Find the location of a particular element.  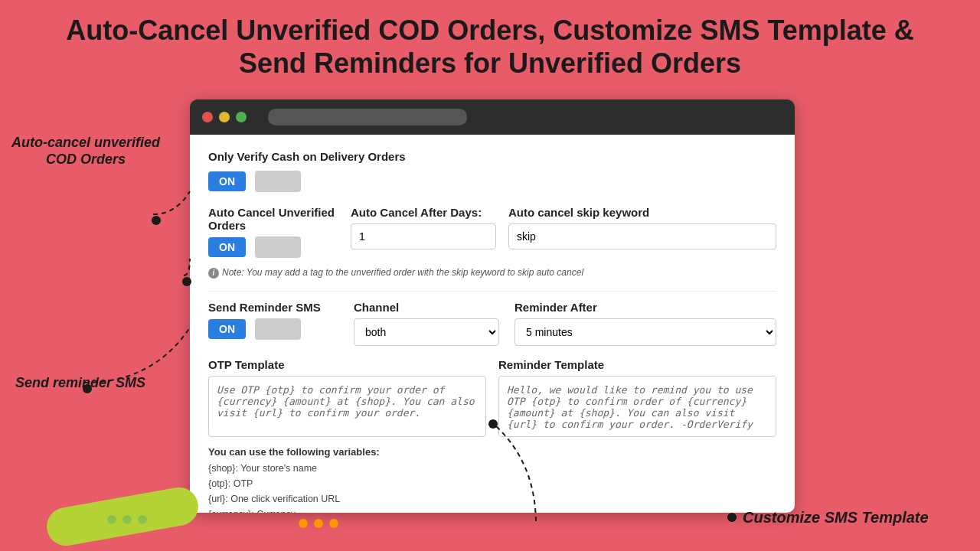

channel-label: Channel is located at coordinates (426, 308).